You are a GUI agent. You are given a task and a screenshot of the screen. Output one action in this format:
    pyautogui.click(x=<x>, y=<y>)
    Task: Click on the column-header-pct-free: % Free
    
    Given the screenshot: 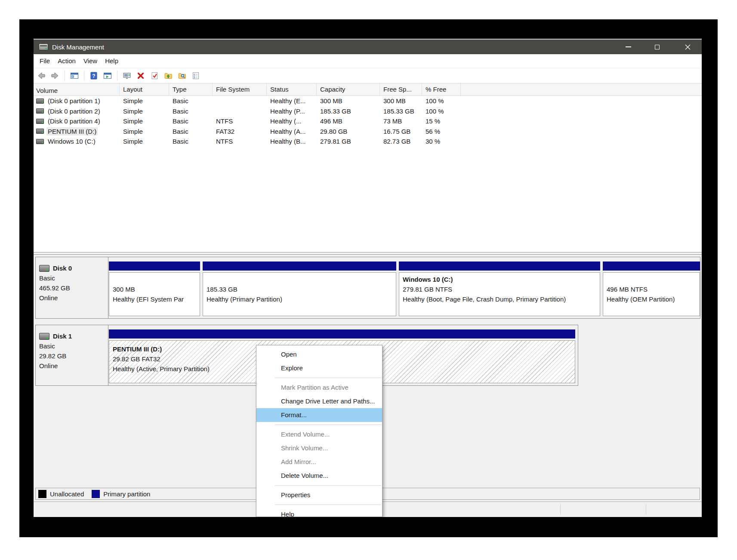 What is the action you would take?
    pyautogui.click(x=441, y=89)
    